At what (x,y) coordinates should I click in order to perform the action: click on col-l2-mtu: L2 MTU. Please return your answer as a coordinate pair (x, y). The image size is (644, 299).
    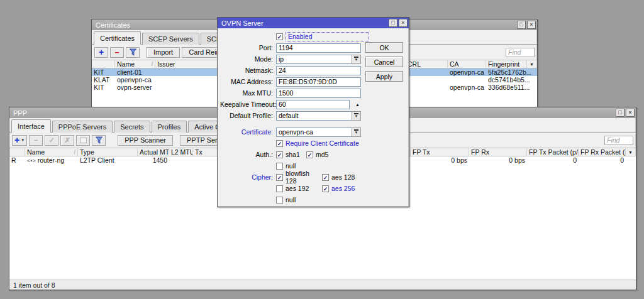
    Looking at the image, I should click on (181, 152).